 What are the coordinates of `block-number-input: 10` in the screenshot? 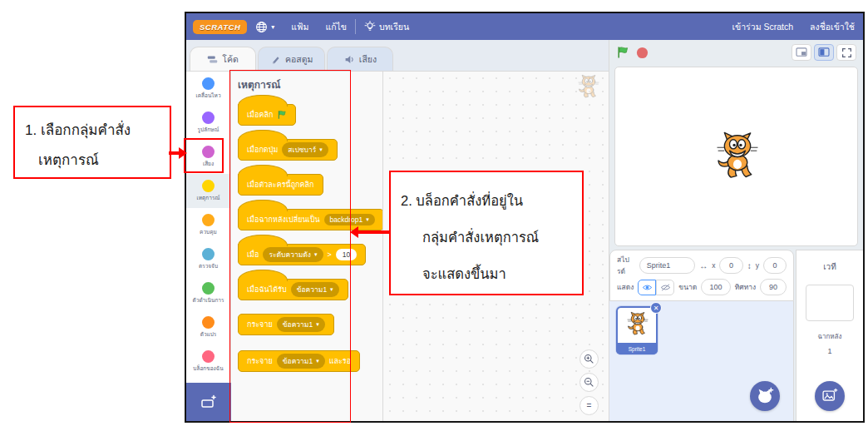 It's located at (346, 255).